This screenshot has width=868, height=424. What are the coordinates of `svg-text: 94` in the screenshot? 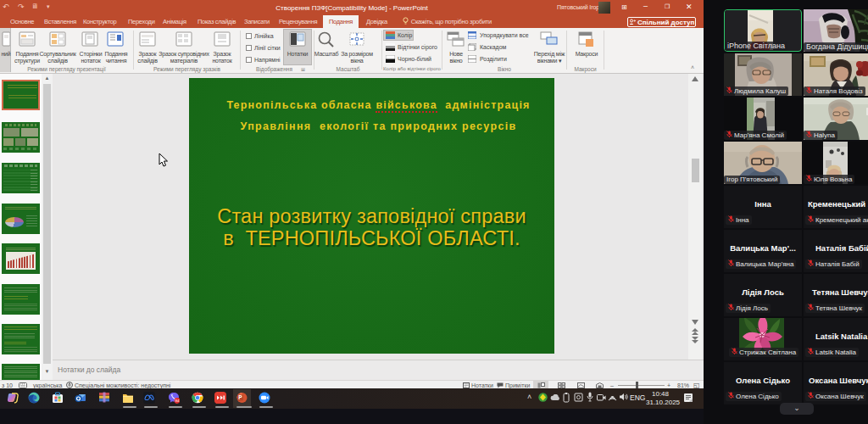 It's located at (178, 400).